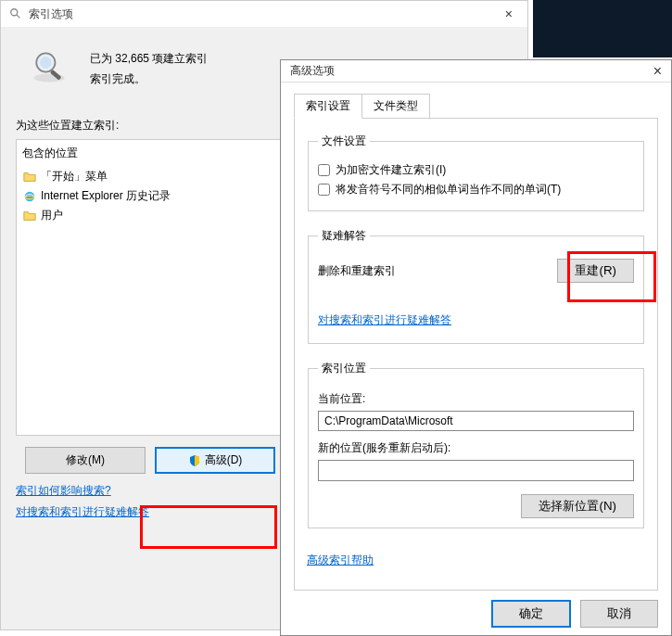 The height and width of the screenshot is (636, 672). I want to click on index-complete: 索引完成。, so click(148, 80).